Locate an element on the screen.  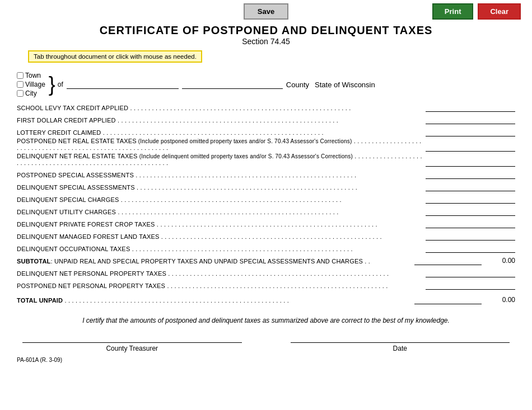
delinquent_occupational-input is located at coordinates (470, 248).